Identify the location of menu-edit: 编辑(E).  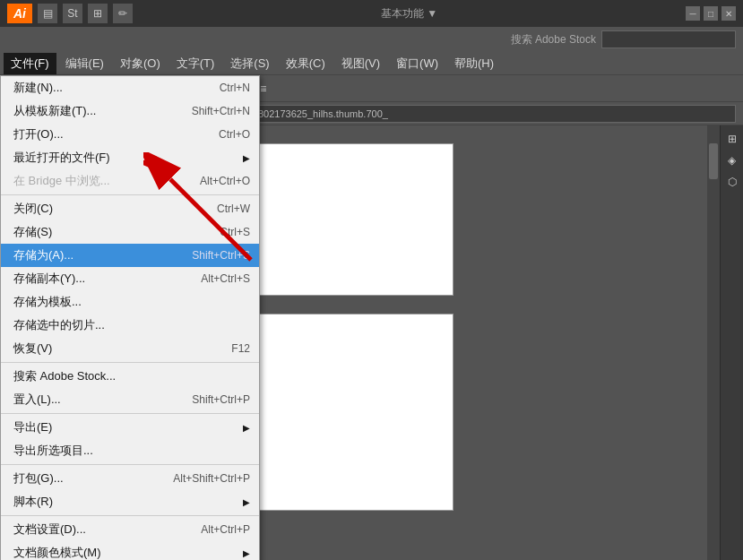
(84, 64).